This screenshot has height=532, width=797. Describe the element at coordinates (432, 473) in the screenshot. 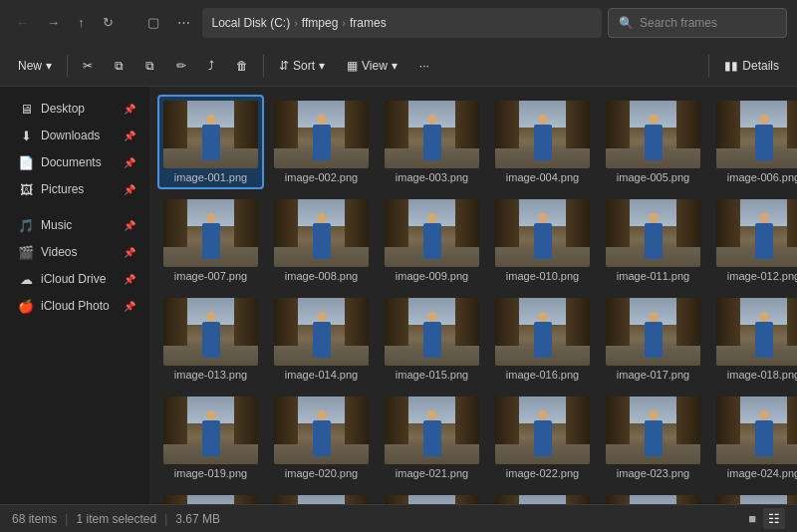

I see `file-name: image-021.png` at that location.